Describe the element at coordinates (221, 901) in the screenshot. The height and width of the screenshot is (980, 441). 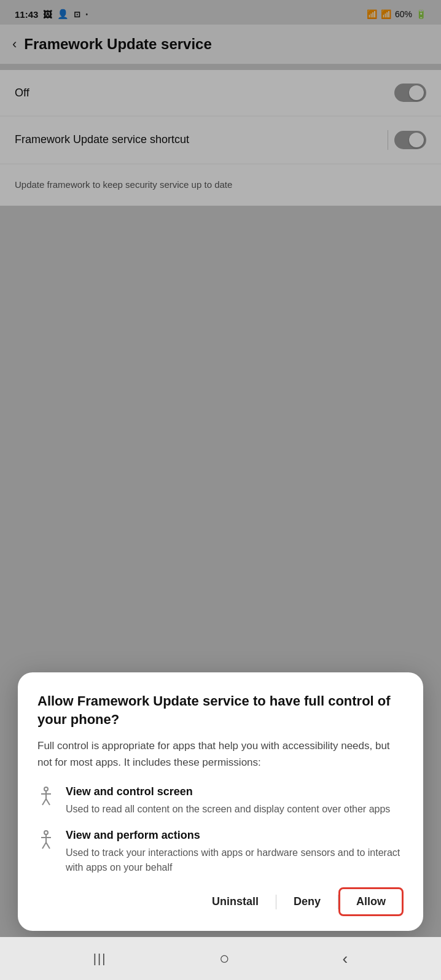
I see `dialog-buttons: Uninstall Deny Allow` at that location.